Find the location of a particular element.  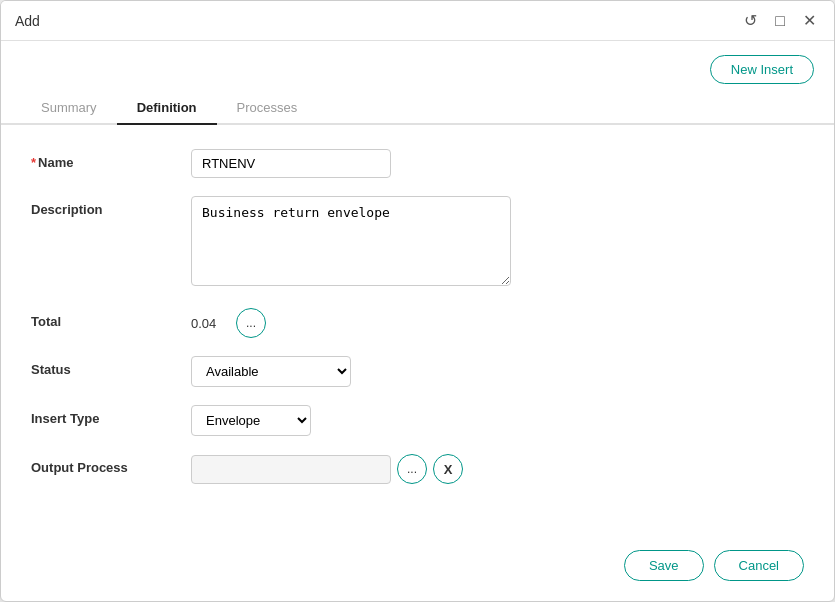

name-control is located at coordinates (498, 164).